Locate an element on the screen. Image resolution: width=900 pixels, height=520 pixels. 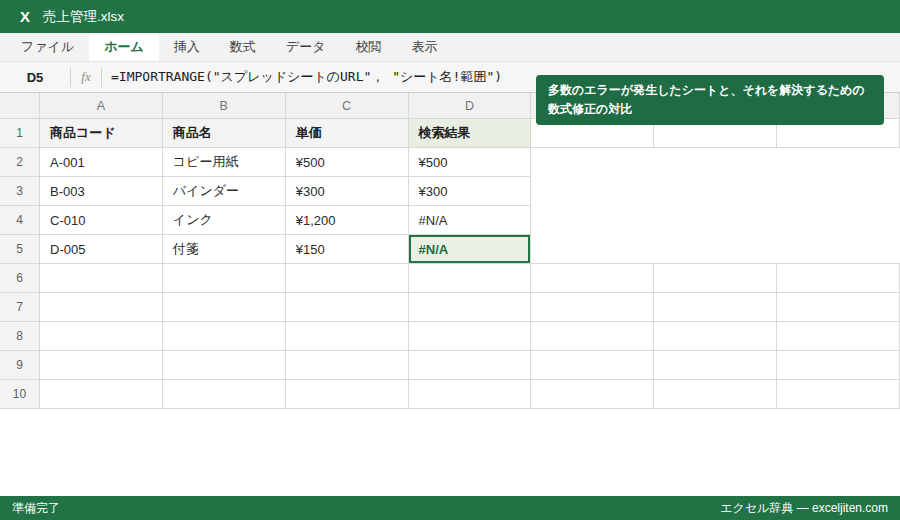
row-header-5: 5 is located at coordinates (20, 250).